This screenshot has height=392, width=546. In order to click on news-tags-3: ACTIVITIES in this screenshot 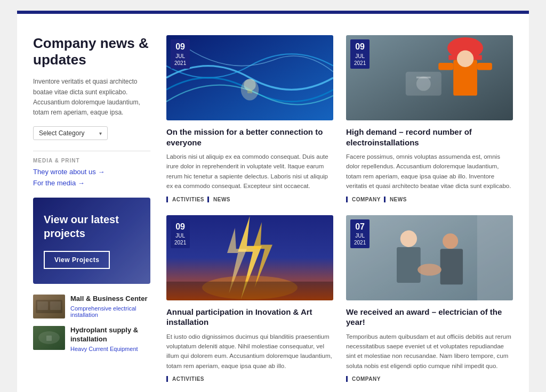, I will do `click(250, 379)`.